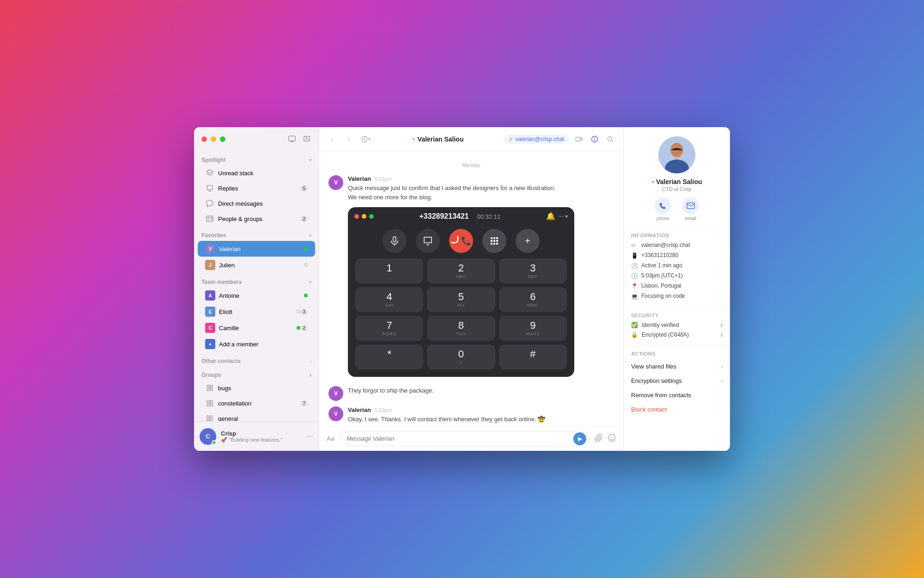 The image size is (924, 578). What do you see at coordinates (471, 394) in the screenshot?
I see `table-row: V They forgot to ship the package.` at bounding box center [471, 394].